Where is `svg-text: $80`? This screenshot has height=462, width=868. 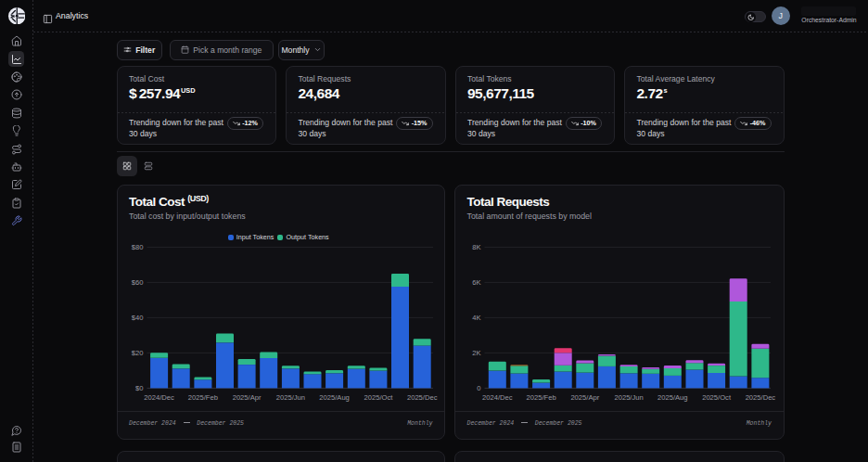 svg-text: $80 is located at coordinates (137, 247).